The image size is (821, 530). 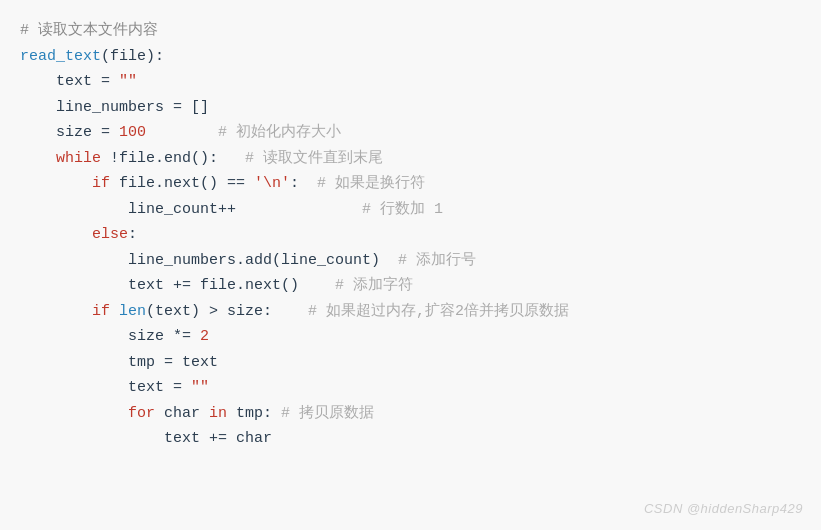 What do you see at coordinates (410, 57) in the screenshot?
I see `code-line: read_text(file):` at bounding box center [410, 57].